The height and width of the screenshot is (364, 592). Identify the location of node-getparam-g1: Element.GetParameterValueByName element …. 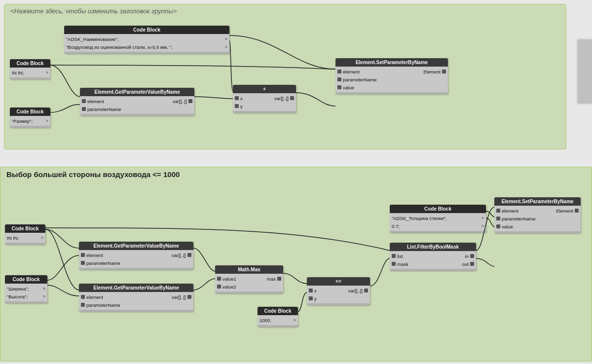
(137, 102).